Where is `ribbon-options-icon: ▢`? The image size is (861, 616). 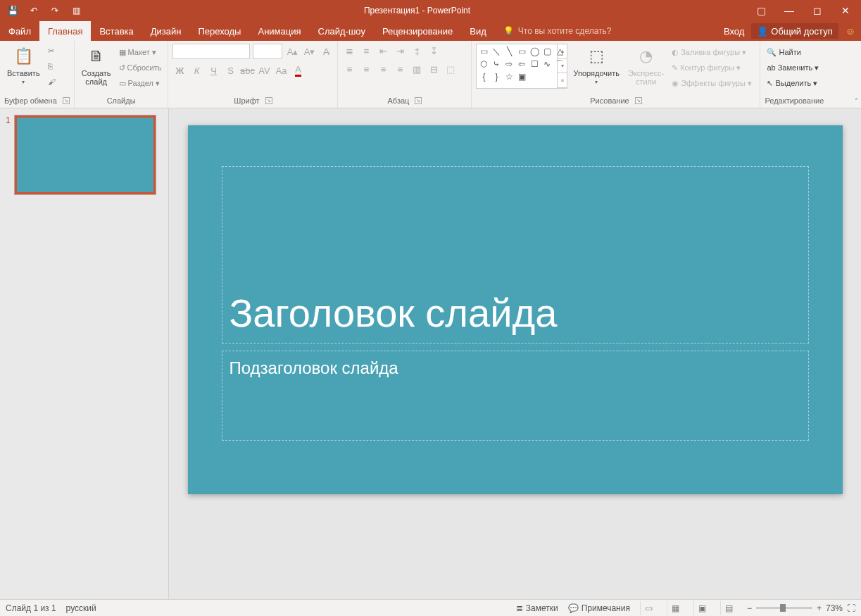
ribbon-options-icon: ▢ is located at coordinates (761, 11).